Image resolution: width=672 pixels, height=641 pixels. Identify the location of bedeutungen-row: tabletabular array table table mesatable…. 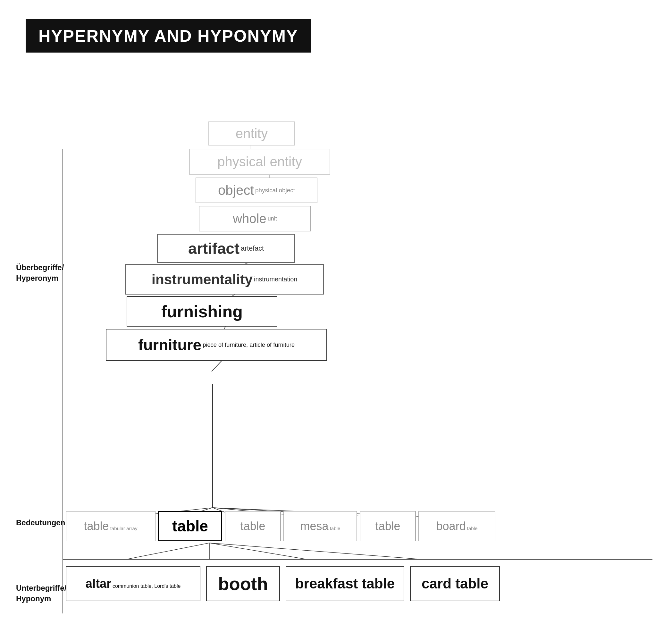
(280, 526).